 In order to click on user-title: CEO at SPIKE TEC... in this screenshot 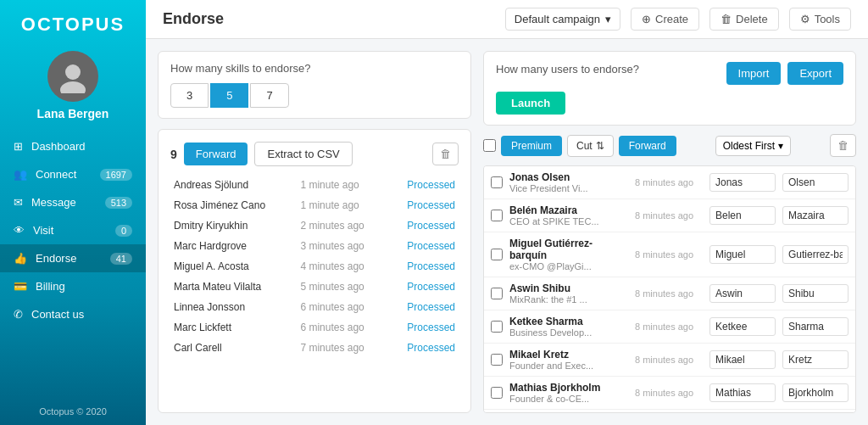, I will do `click(569, 221)`.